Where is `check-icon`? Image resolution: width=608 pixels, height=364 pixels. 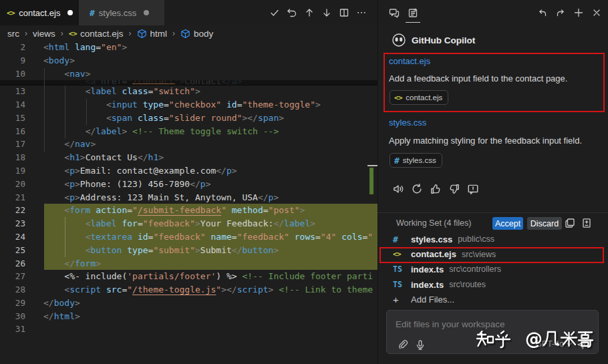
check-icon is located at coordinates (275, 13).